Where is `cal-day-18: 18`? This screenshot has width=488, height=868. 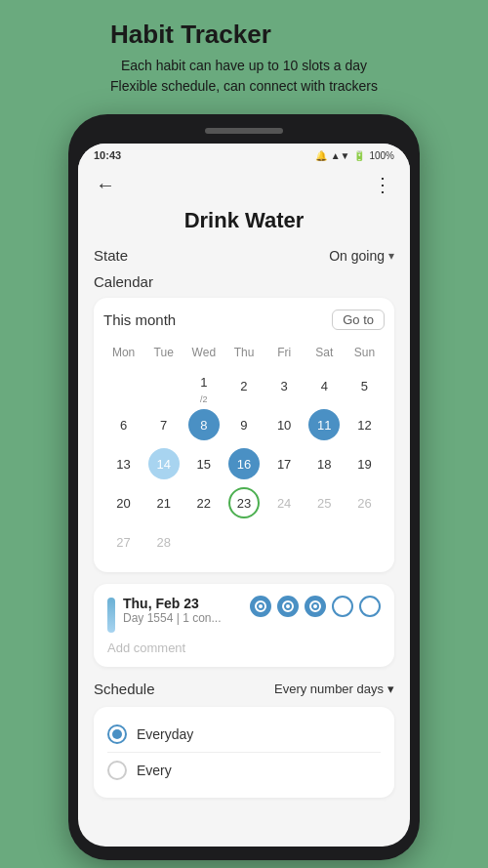 cal-day-18: 18 is located at coordinates (324, 464).